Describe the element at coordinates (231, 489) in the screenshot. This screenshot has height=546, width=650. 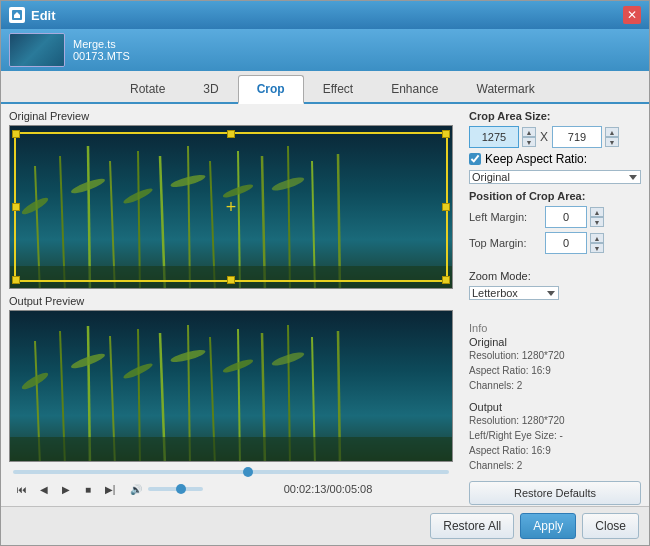
I see `controls-bar: ⏮ ◀ ▶ ■ ▶| 🔊 00:02:13/00:05:08` at that location.